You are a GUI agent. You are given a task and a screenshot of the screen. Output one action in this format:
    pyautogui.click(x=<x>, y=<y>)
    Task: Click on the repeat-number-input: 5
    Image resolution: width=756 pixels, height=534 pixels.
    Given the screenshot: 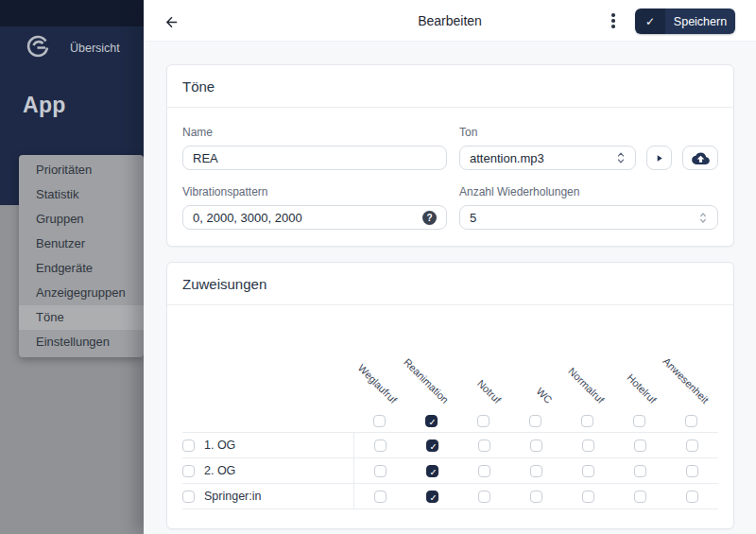 What is the action you would take?
    pyautogui.click(x=589, y=217)
    